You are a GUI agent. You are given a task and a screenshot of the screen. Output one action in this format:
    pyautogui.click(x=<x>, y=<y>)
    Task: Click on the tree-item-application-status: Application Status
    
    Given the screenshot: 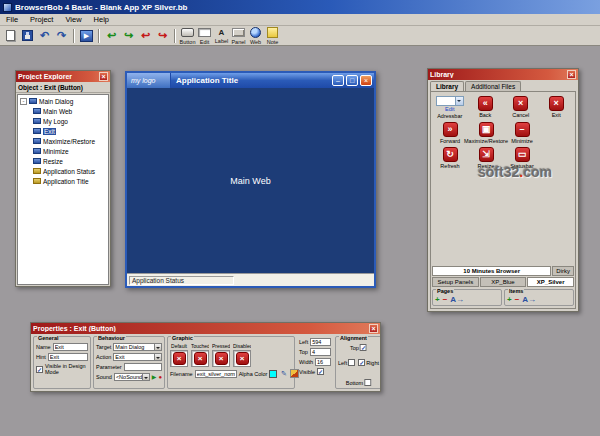 What is the action you would take?
    pyautogui.click(x=63, y=171)
    